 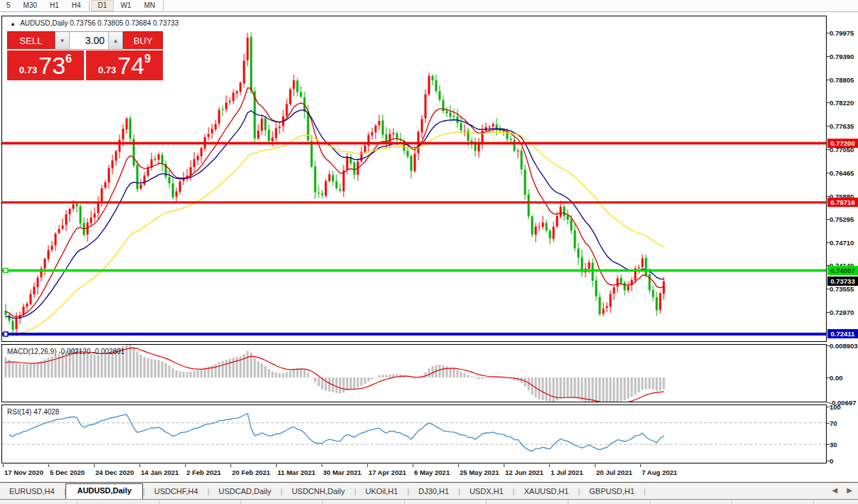 I want to click on level-price-badge: 0.72411, so click(x=842, y=334).